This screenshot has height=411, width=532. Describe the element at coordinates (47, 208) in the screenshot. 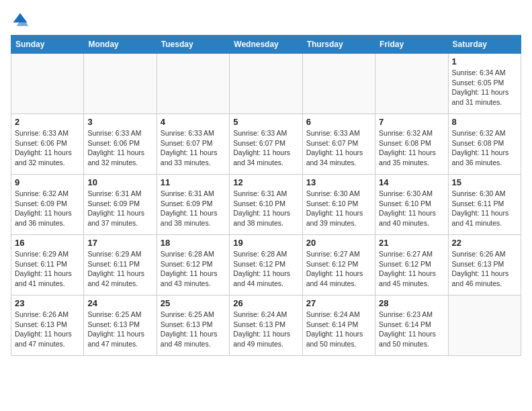

I see `day-detail: Sunrise: 6:32 AM Sunset: 6:09 PM Dayligh…` at that location.